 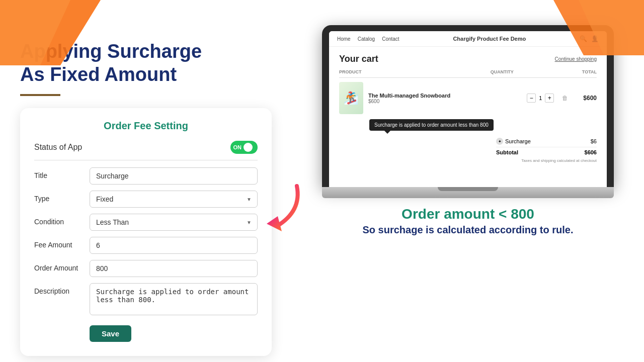 I want to click on header-total: TOTAL, so click(x=590, y=72).